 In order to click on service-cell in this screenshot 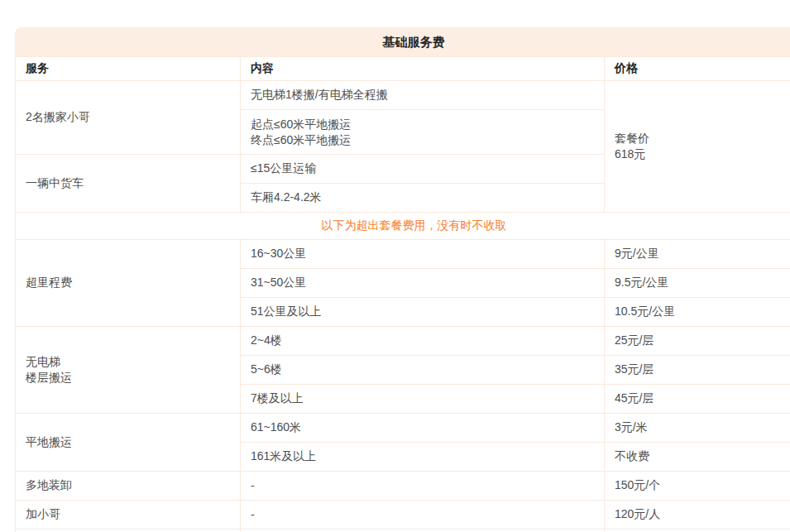, I will do `click(128, 531)`.